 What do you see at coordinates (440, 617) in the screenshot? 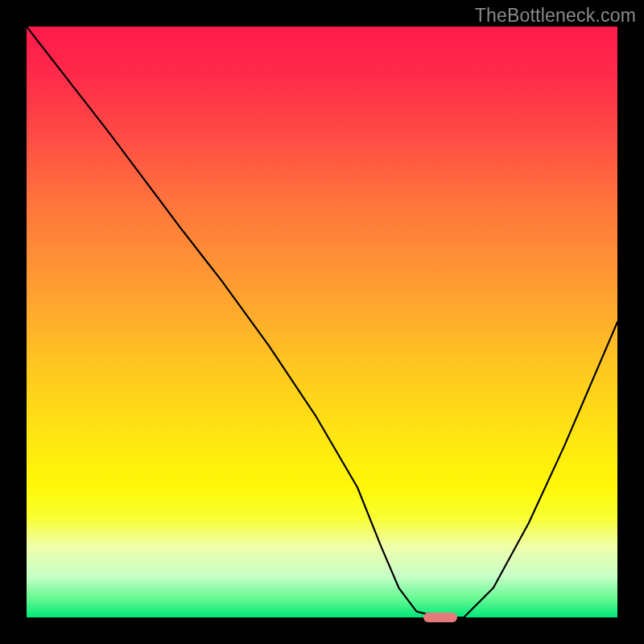
I see `optimal-marker` at bounding box center [440, 617].